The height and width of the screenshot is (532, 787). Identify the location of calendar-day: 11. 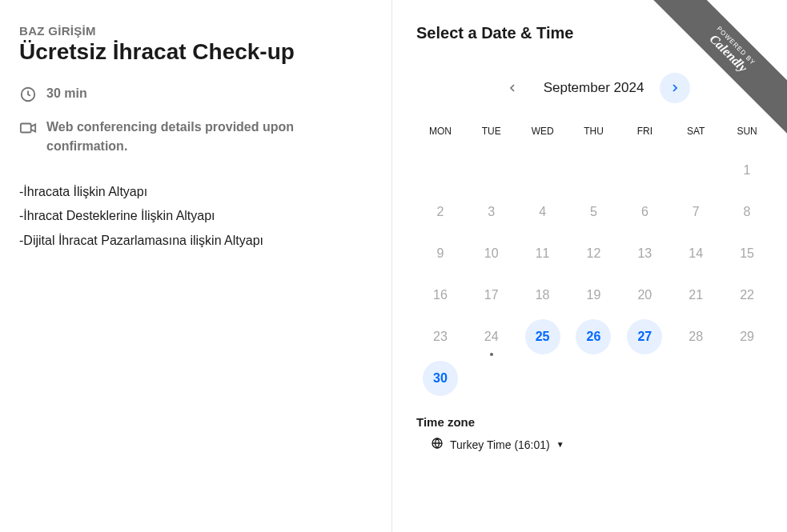
(543, 254).